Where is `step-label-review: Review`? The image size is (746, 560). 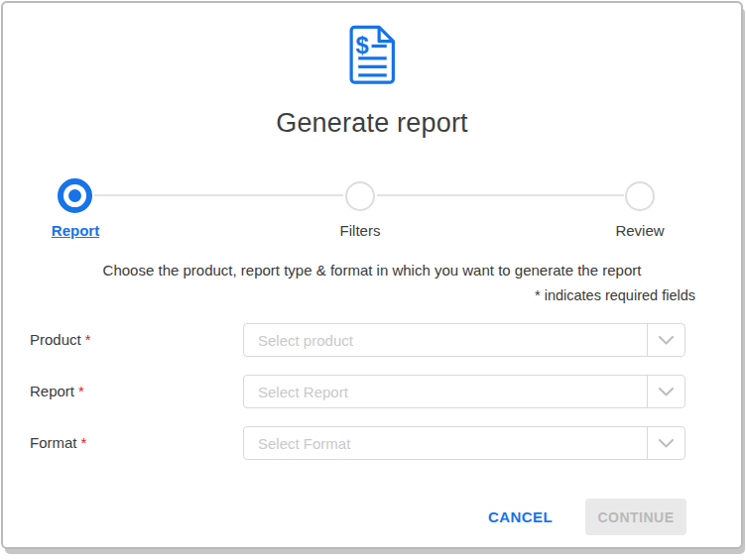 step-label-review: Review is located at coordinates (640, 230).